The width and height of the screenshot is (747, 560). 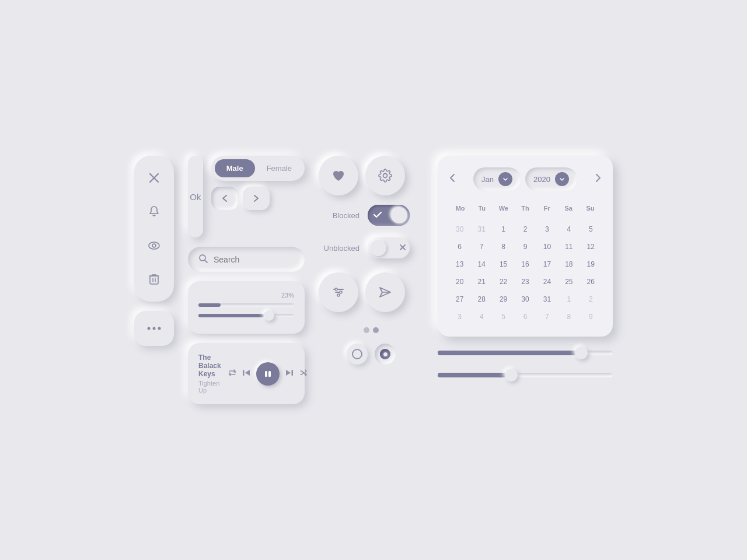 I want to click on slider1-track, so click(x=246, y=305).